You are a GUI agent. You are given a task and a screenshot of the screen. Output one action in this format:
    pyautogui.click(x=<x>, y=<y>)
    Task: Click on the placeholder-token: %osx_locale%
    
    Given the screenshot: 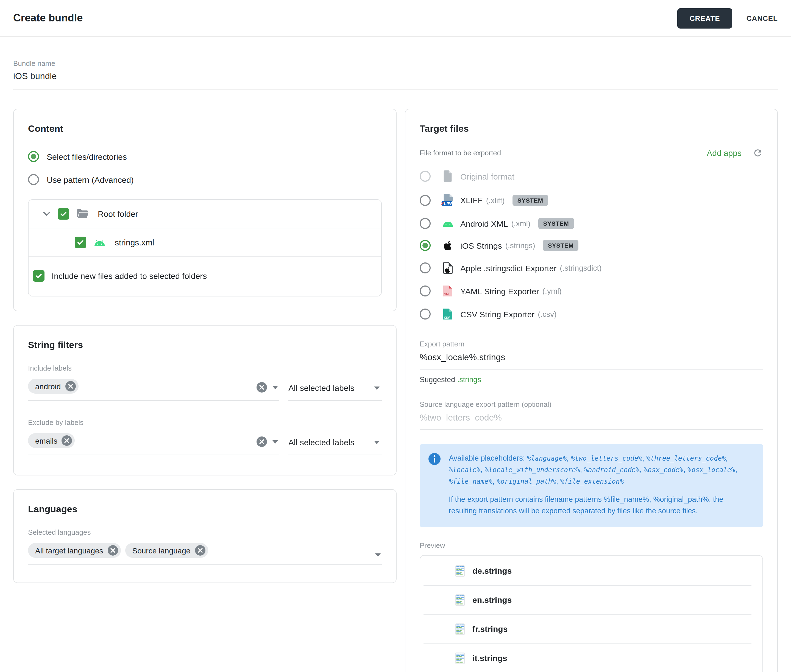 What is the action you would take?
    pyautogui.click(x=711, y=470)
    